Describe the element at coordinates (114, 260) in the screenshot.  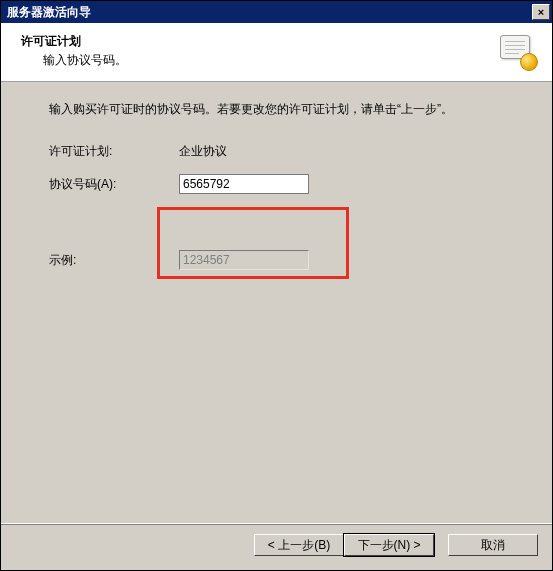
I see `example-label: 示例:` at that location.